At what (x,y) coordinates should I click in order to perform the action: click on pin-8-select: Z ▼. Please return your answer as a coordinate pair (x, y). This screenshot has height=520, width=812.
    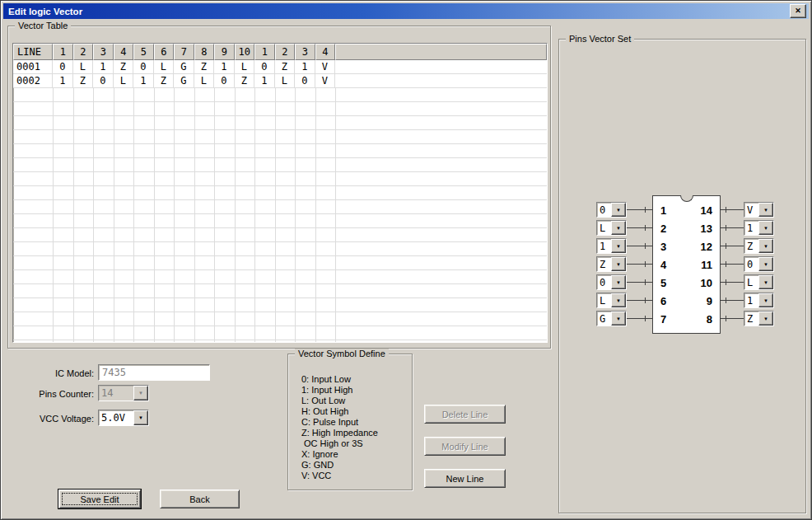
    Looking at the image, I should click on (759, 318).